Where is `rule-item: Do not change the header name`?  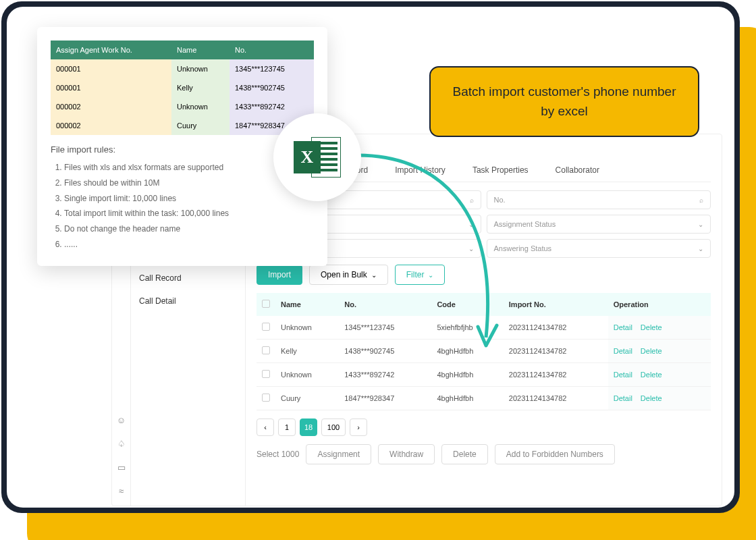
rule-item: Do not change the header name is located at coordinates (189, 230).